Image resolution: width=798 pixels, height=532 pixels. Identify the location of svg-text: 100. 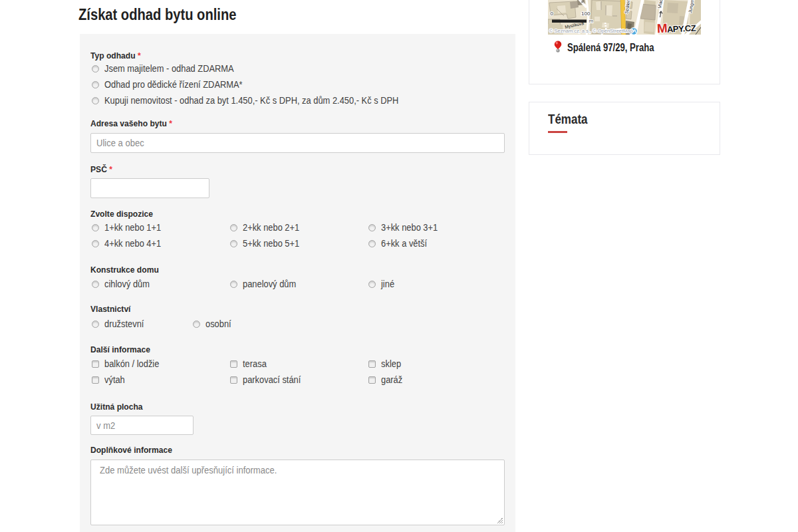
(586, 13).